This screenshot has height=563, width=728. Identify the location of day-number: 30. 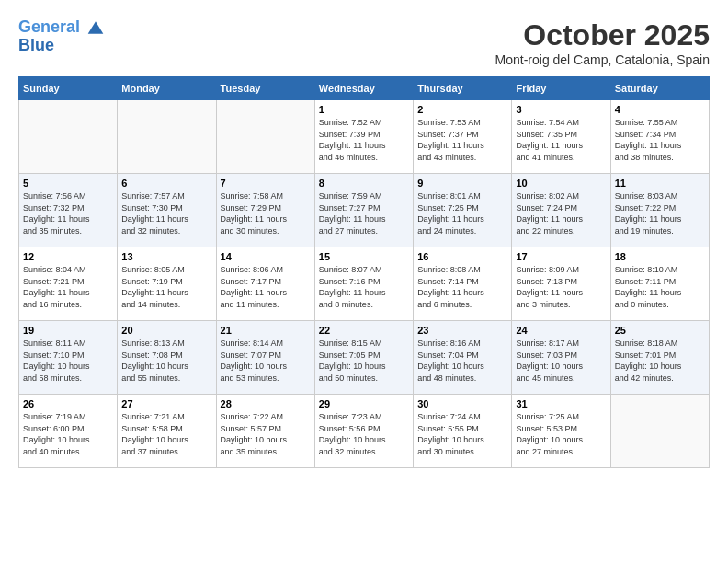
(462, 404).